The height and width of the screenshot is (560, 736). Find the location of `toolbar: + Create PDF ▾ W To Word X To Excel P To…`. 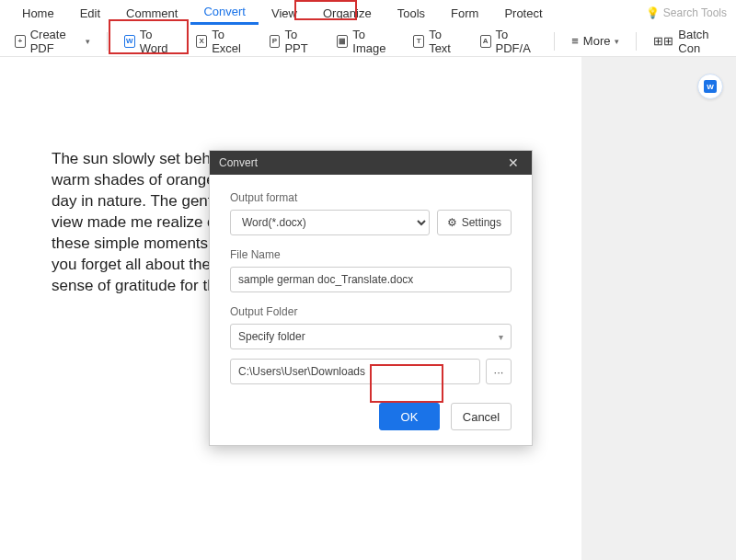

toolbar: + Create PDF ▾ W To Word X To Excel P To… is located at coordinates (368, 41).